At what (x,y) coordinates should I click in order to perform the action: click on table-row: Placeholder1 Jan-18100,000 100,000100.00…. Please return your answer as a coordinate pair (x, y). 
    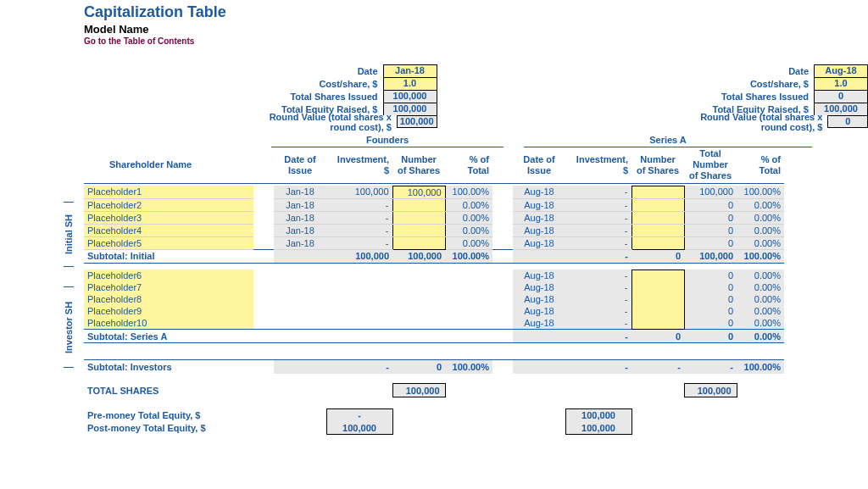
    Looking at the image, I should click on (434, 192).